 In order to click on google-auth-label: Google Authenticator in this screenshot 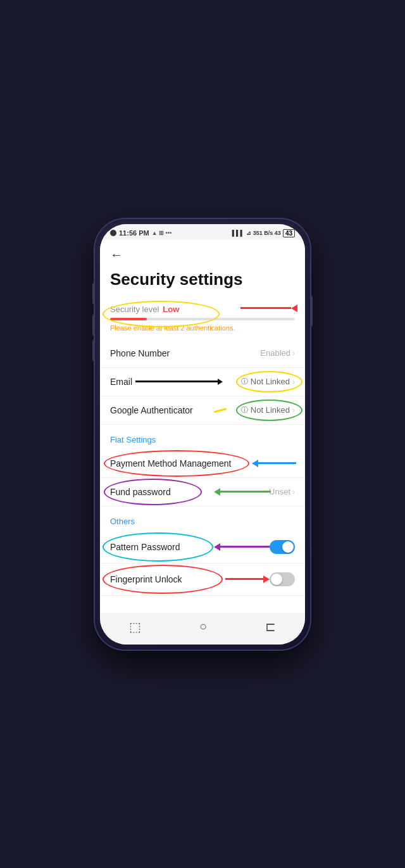, I will do `click(152, 410)`.